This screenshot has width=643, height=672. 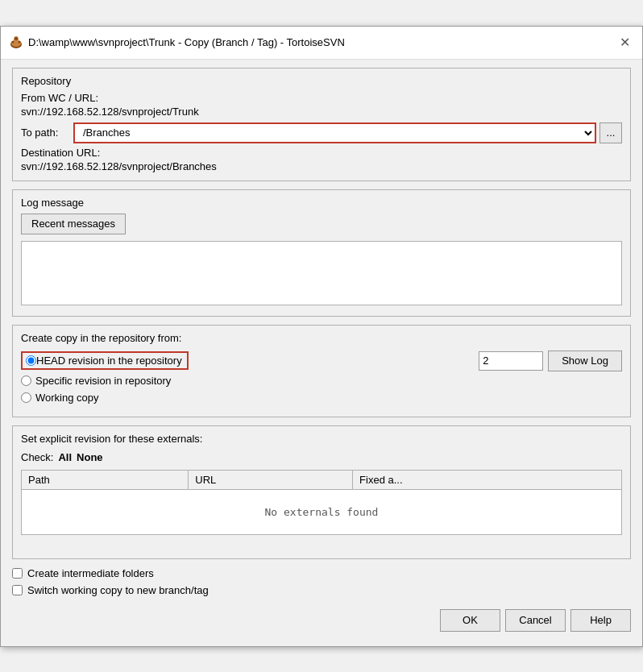 What do you see at coordinates (68, 398) in the screenshot?
I see `working-copy-label: Working copy` at bounding box center [68, 398].